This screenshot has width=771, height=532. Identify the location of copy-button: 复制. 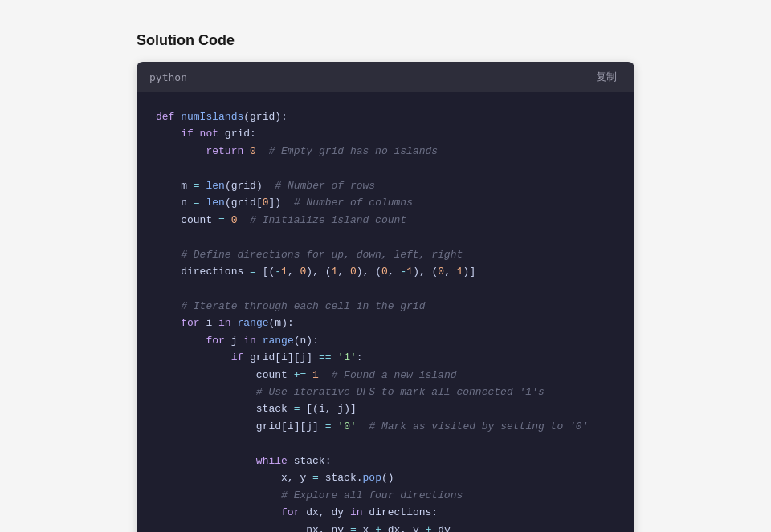
(606, 77).